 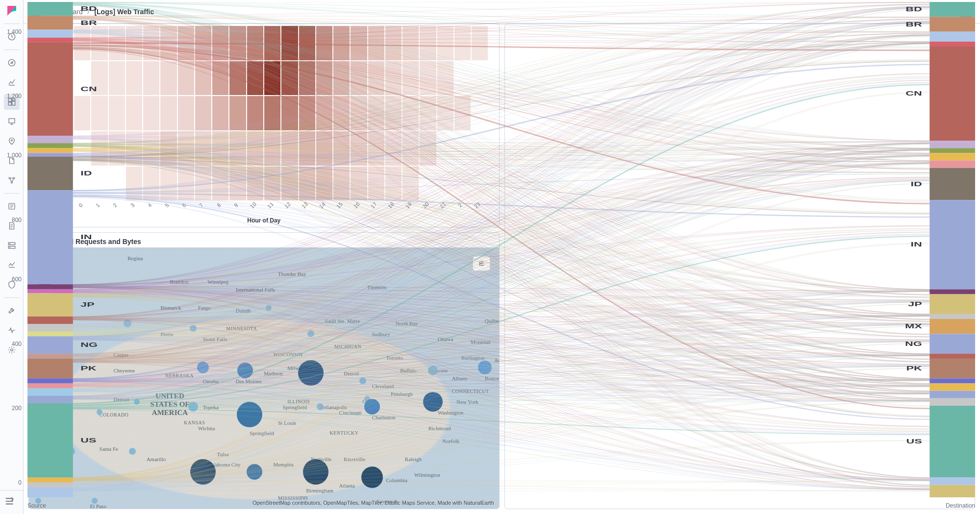 What do you see at coordinates (914, 441) in the screenshot?
I see `svg-text: US` at bounding box center [914, 441].